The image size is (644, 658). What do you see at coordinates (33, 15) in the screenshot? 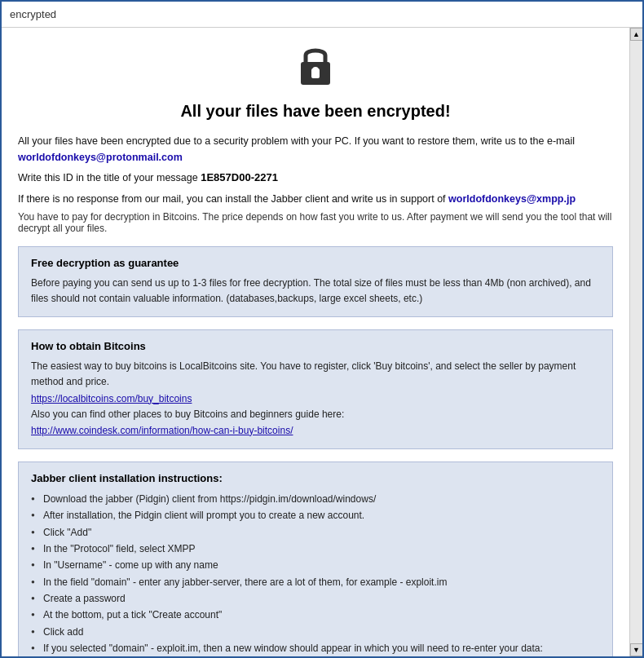
I see `window-title: encrypted` at bounding box center [33, 15].